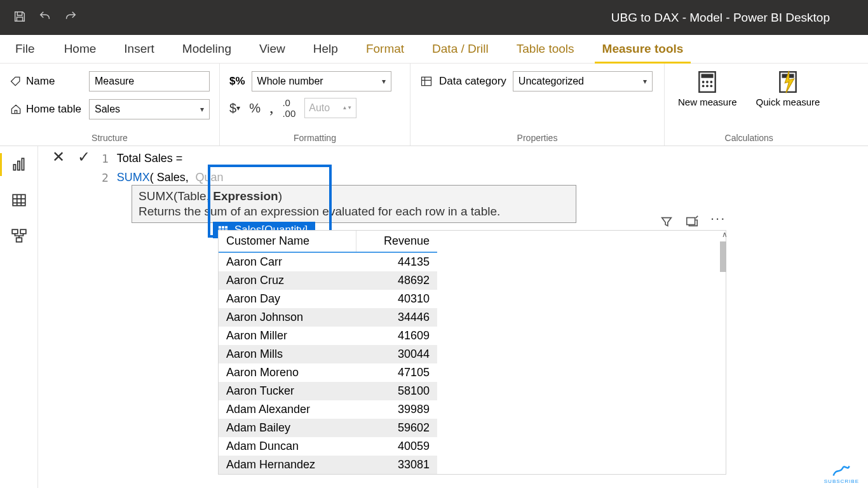  Describe the element at coordinates (149, 81) in the screenshot. I see `measure-name-input` at that location.